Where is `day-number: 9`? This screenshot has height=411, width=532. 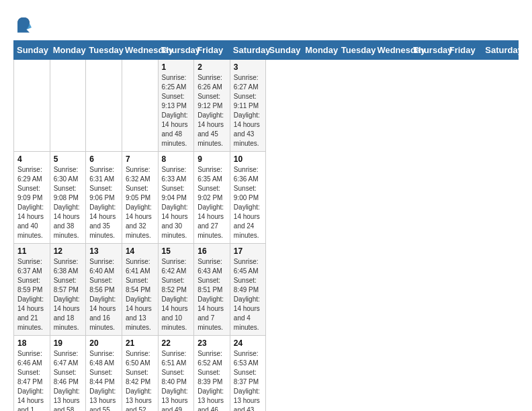
day-number: 9 is located at coordinates (212, 159).